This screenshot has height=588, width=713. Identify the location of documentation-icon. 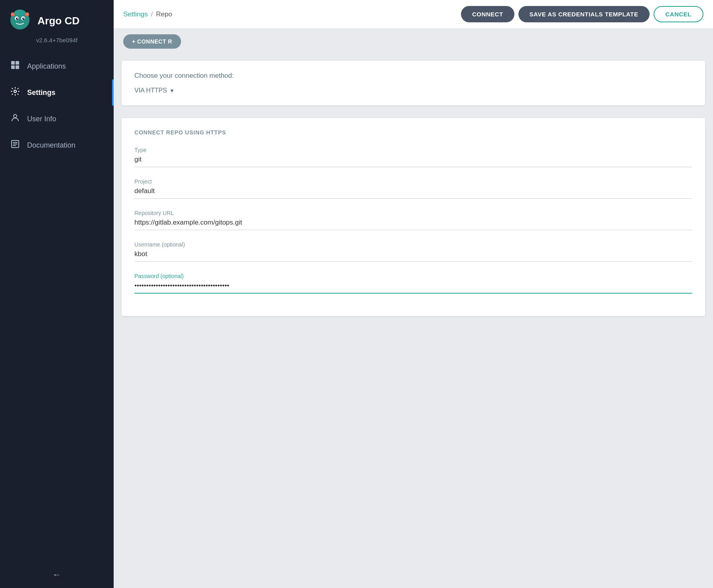
(15, 145).